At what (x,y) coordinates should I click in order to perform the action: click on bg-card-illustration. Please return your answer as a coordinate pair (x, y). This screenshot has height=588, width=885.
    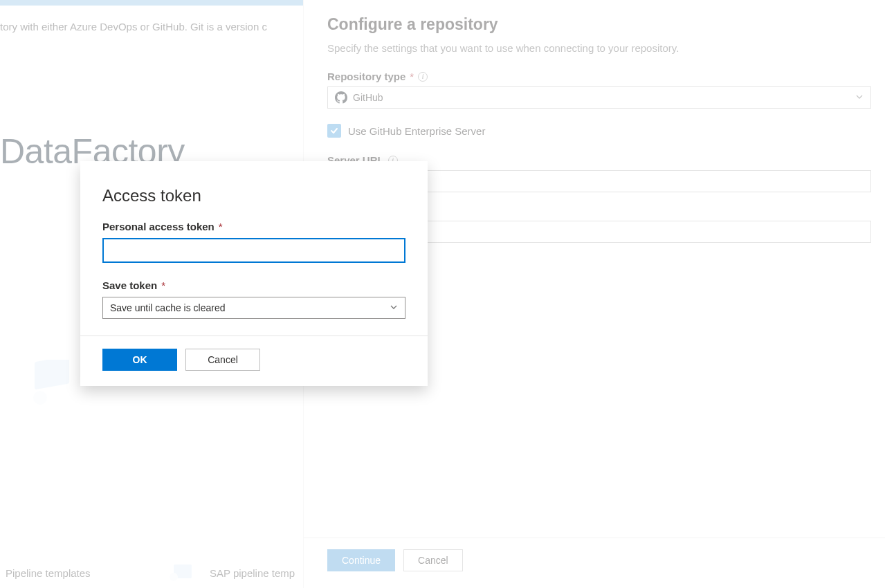
    Looking at the image, I should click on (55, 384).